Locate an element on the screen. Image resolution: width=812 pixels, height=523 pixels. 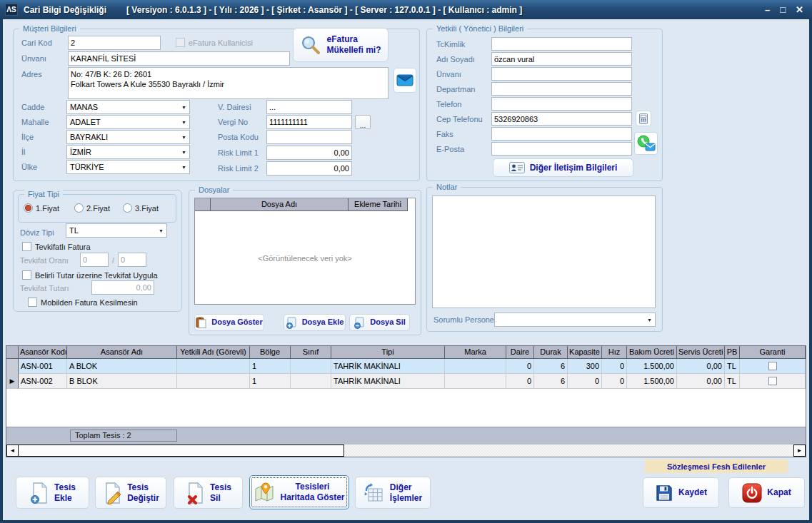
grid-col-tipi: Tipi is located at coordinates (389, 352).